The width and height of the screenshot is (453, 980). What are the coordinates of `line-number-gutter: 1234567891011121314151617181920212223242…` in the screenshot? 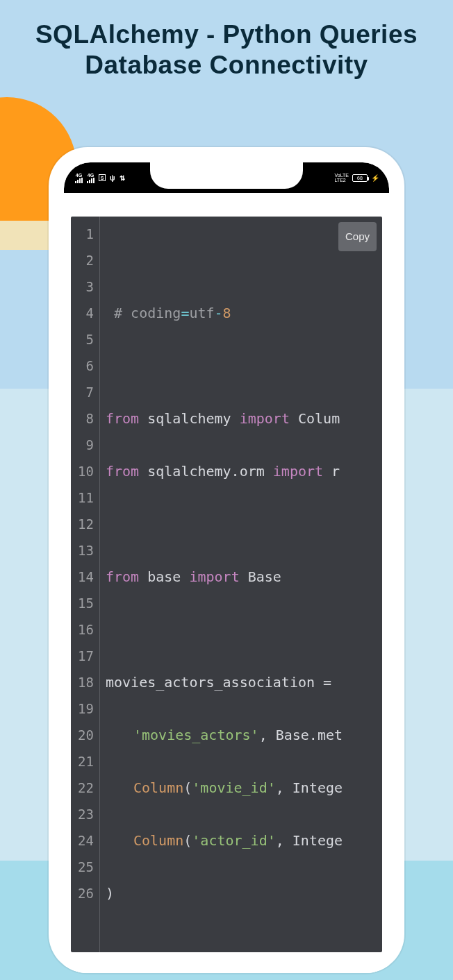 It's located at (85, 584).